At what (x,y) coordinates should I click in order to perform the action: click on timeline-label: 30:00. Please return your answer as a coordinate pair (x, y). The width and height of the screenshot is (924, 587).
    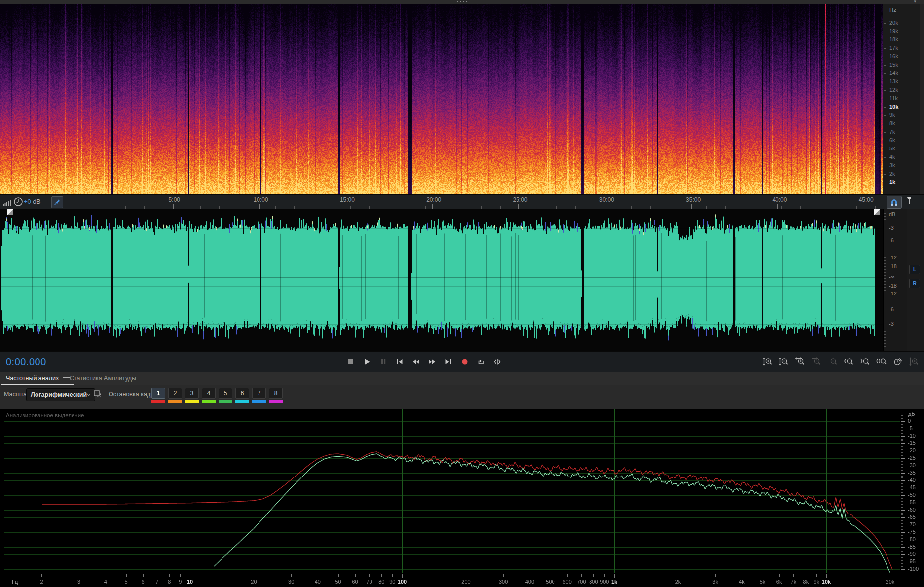
    Looking at the image, I should click on (607, 200).